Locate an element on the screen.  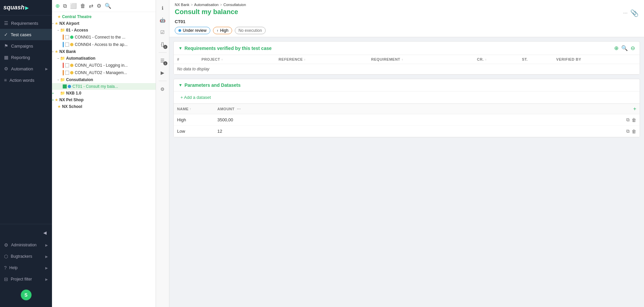
col-reference: REFERENCE ↑ is located at coordinates (322, 60).